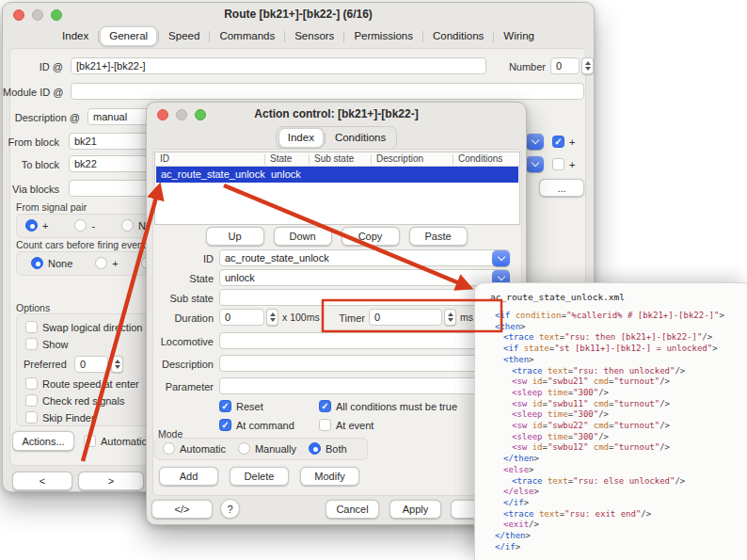 The image size is (747, 560). I want to click on automatic-checkbox, so click(90, 440).